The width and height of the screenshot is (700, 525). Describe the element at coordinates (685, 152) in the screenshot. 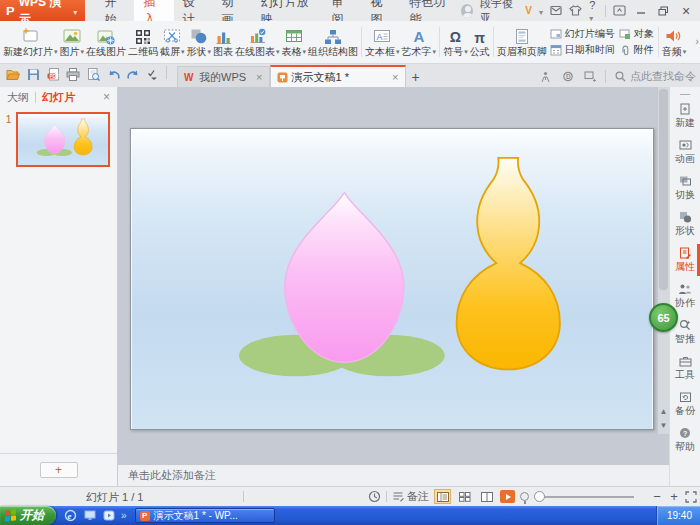

I see `sidebar-item-animation: 动画` at that location.